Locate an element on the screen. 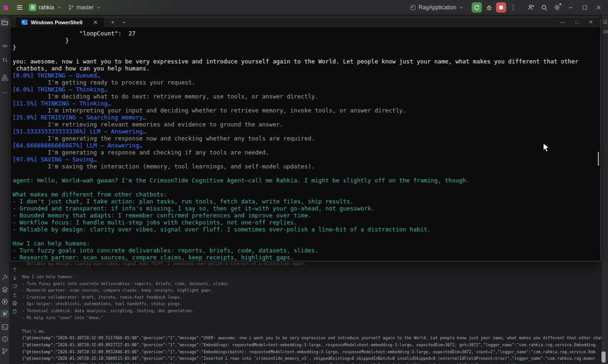 The image size is (608, 364). window-maximize-button is located at coordinates (585, 7).